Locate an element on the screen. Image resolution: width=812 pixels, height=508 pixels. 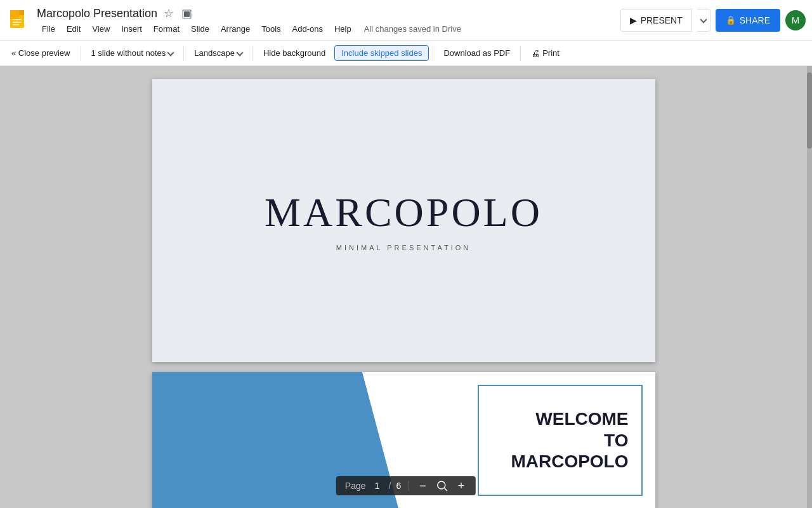
menu-insert: Insert is located at coordinates (132, 29).